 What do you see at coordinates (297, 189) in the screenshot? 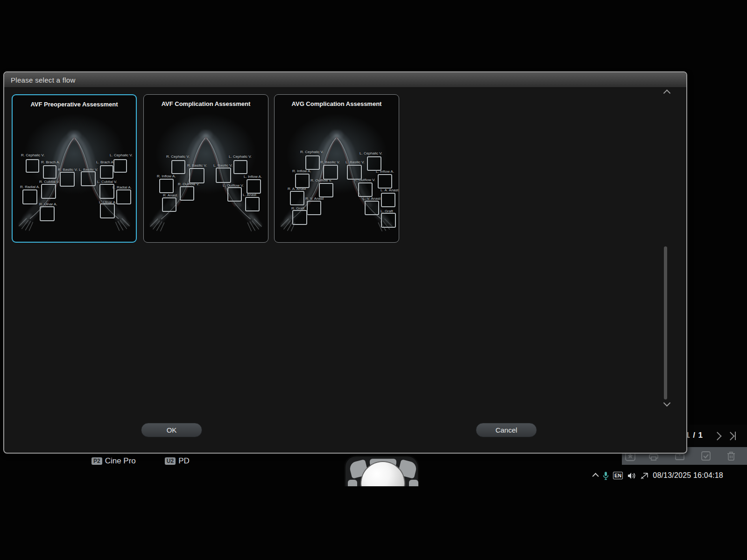
I see `vessel-label: R. A. Anast` at bounding box center [297, 189].